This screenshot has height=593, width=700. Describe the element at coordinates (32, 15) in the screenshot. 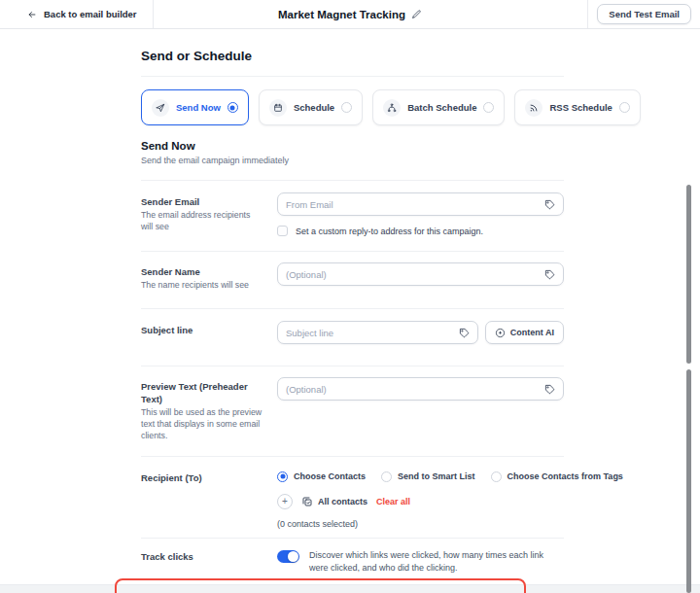

I see `arrow-left-icon` at that location.